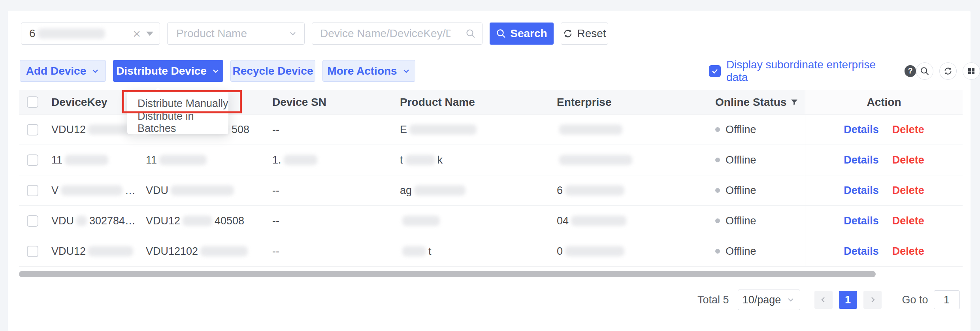 This screenshot has height=331, width=980. Describe the element at coordinates (90, 34) in the screenshot. I see `enterprise-select: 6 ×` at that location.